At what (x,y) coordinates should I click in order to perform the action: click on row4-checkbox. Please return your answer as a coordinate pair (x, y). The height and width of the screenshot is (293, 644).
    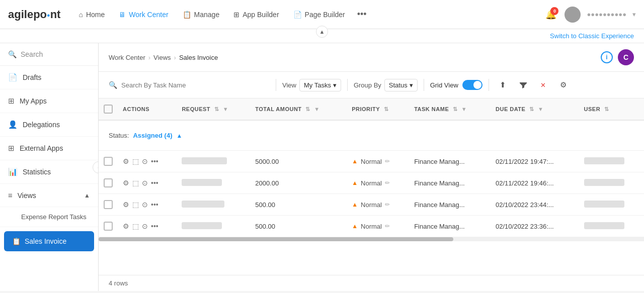
    Looking at the image, I should click on (108, 226).